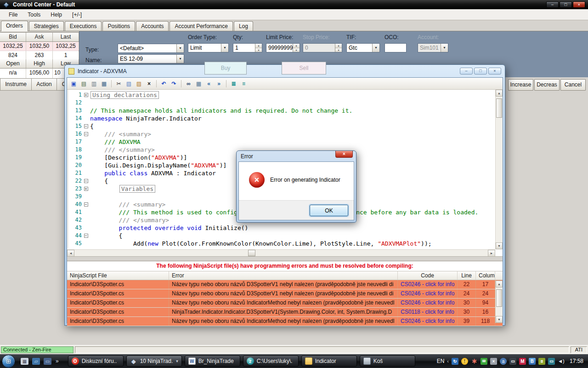 Image resolution: width=588 pixels, height=368 pixels. Describe the element at coordinates (465, 362) in the screenshot. I see `alert-icon: !` at that location.